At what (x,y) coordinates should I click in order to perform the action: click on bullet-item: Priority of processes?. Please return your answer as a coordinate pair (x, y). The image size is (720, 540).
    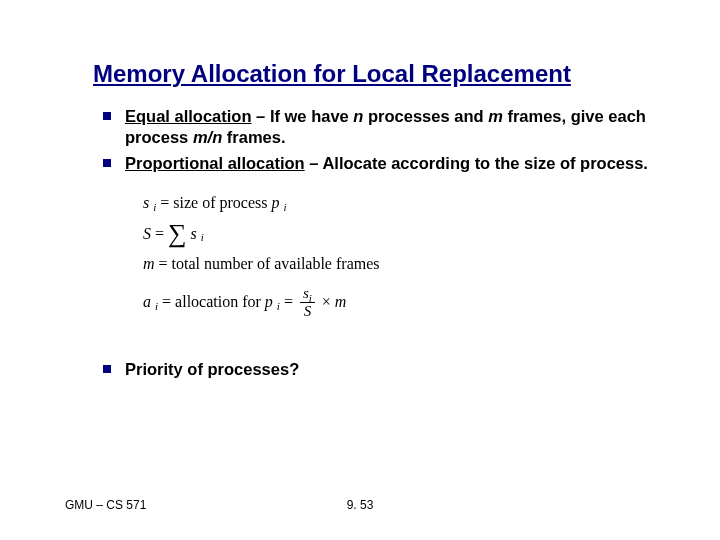
    Looking at the image, I should click on (382, 370).